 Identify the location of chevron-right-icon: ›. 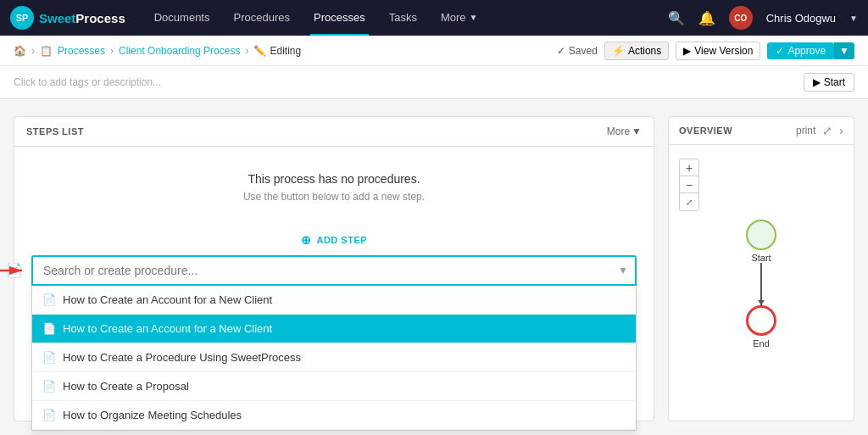
(841, 131).